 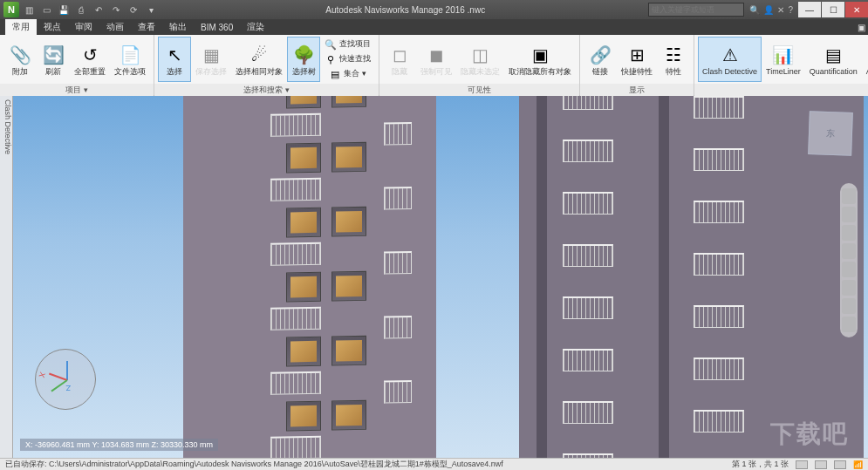 What do you see at coordinates (865, 59) in the screenshot?
I see `autodesk-rendering-button: ◉Autodesk Rendering` at bounding box center [865, 59].